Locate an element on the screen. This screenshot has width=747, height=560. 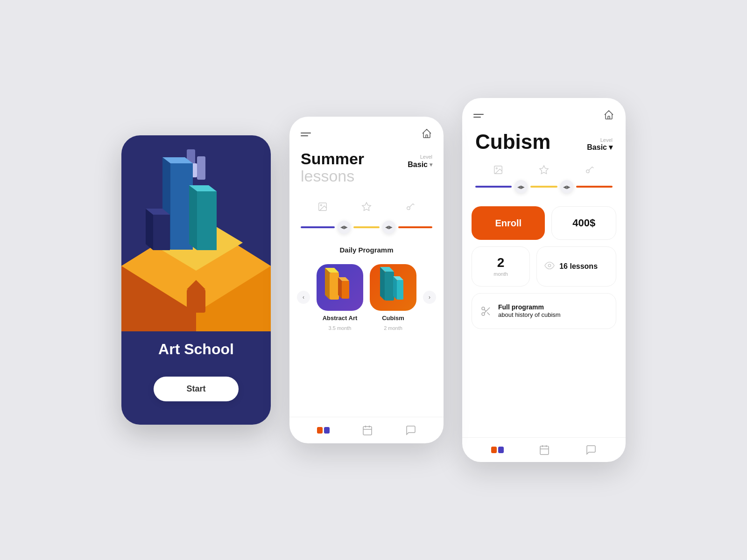
courses-list: Abstract Art 3.5 month is located at coordinates (366, 298).